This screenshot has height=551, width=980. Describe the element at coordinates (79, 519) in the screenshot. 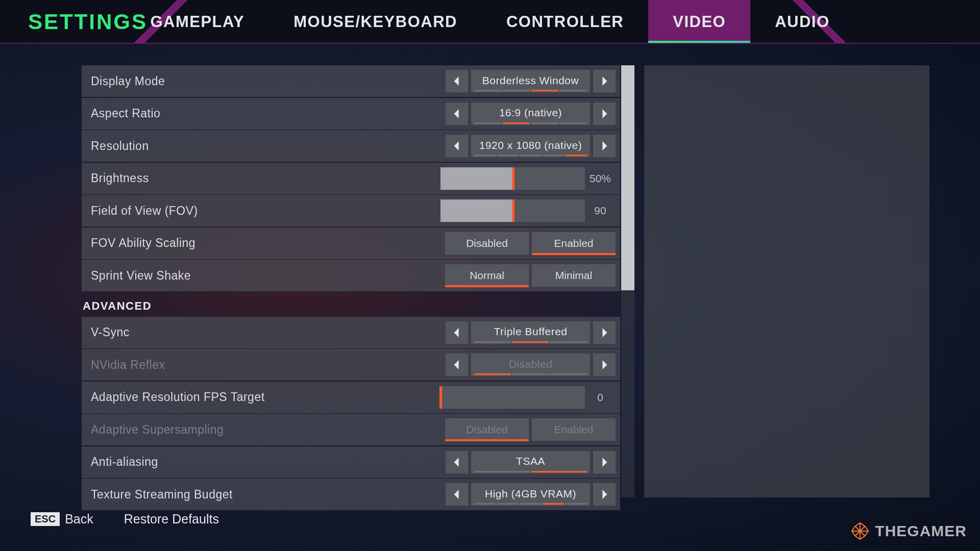

I see `back-label: Back` at that location.